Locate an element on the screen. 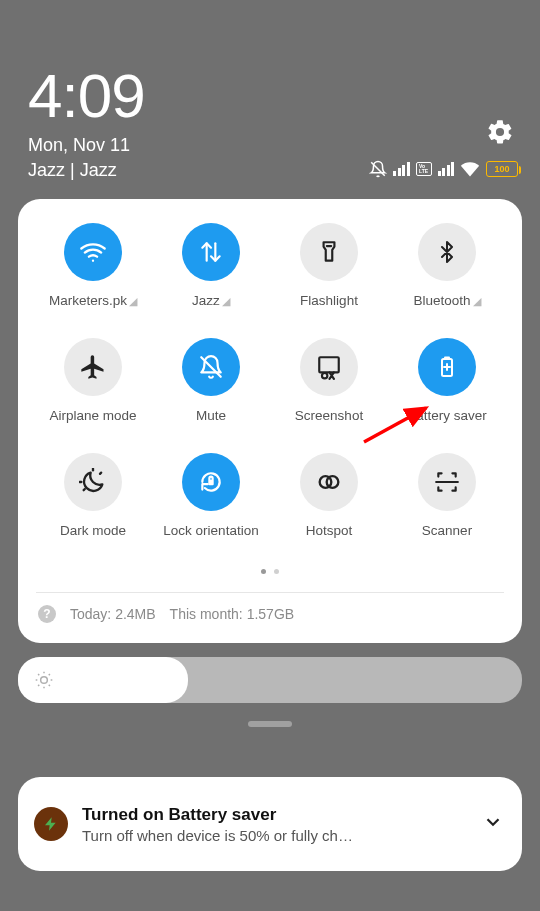 This screenshot has width=540, height=911. page-indicator is located at coordinates (270, 569).